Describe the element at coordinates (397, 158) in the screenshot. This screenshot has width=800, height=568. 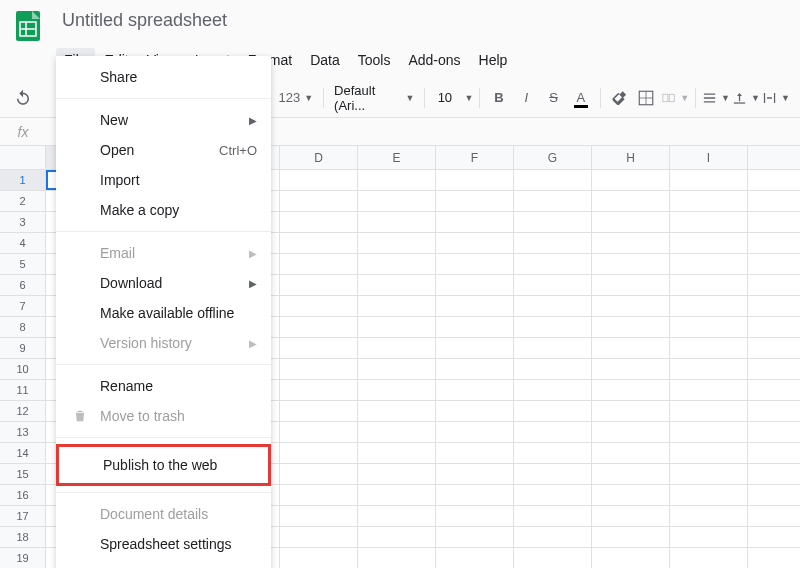
I see `column-header: E` at that location.